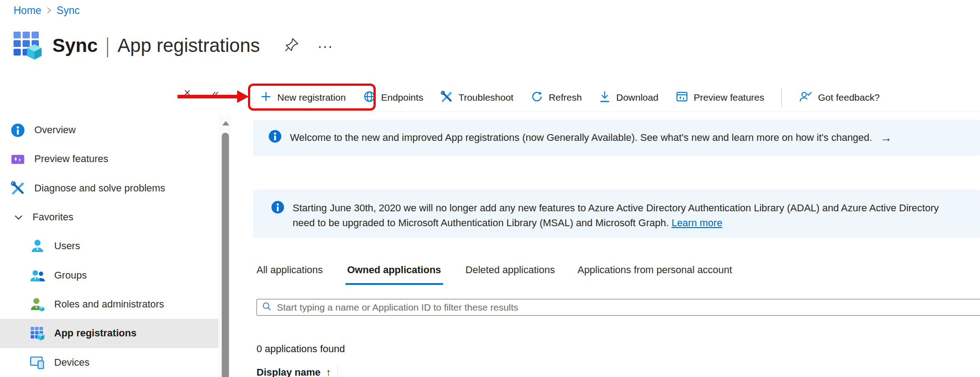 Image resolution: width=980 pixels, height=377 pixels. What do you see at coordinates (616, 223) in the screenshot?
I see `adal-banner-line2: need to be upgraded to Microsoft Authent…` at bounding box center [616, 223].